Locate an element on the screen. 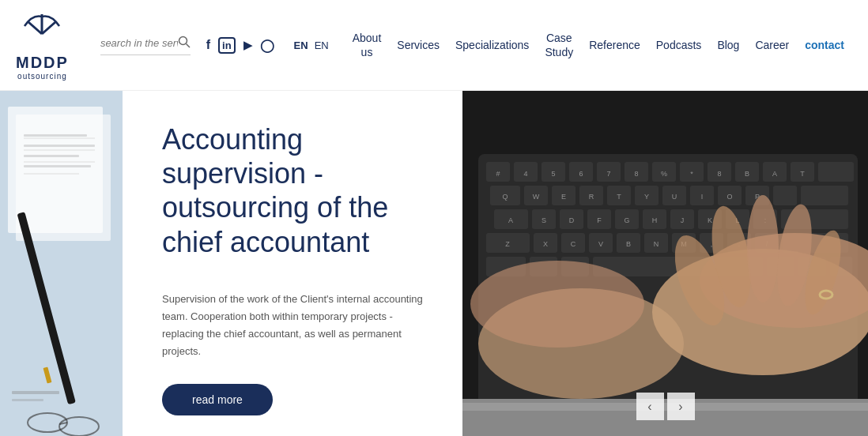  svg-text: V is located at coordinates (601, 244).